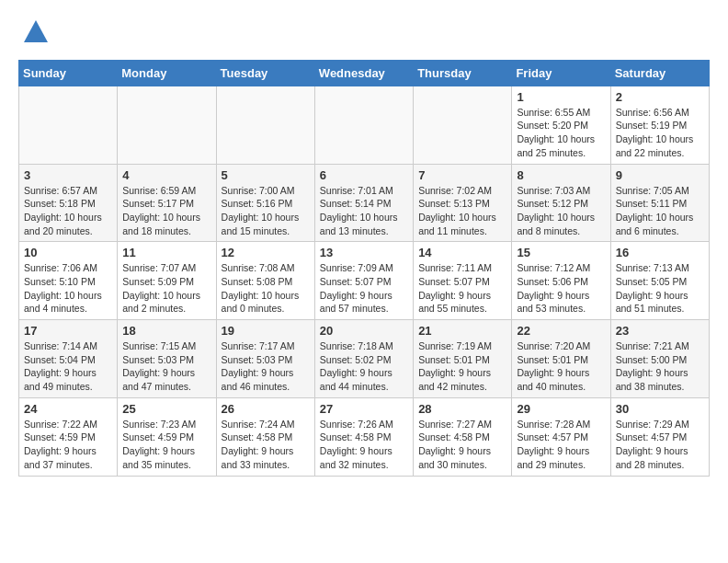  I want to click on day-info: Sunrise: 6:59 AM Sunset: 5:17 PM Dayligh…, so click(166, 212).